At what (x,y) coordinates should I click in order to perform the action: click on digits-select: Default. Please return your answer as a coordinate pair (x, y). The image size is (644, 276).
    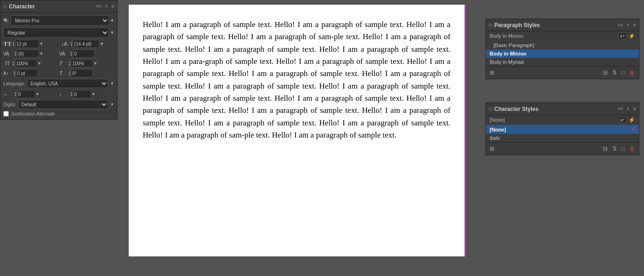
    Looking at the image, I should click on (63, 104).